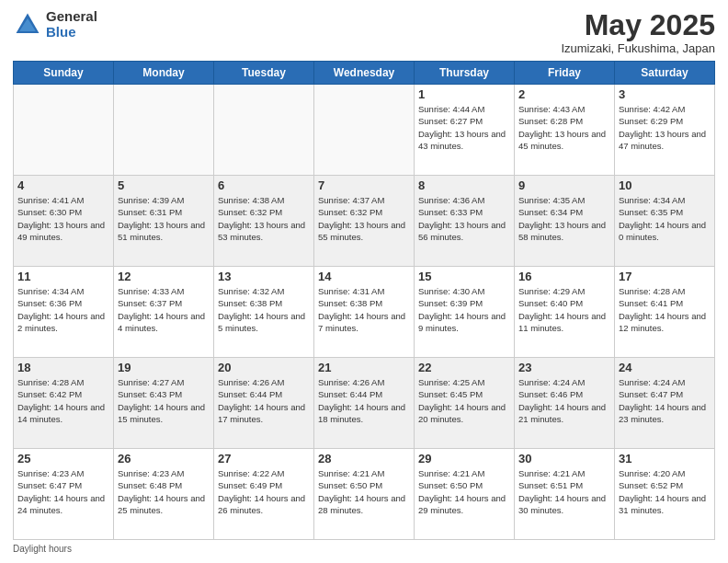 This screenshot has width=728, height=563. I want to click on table-row: 17Sunrise: 4:28 AM Sunset: 6:41 PM Dayli…, so click(665, 313).